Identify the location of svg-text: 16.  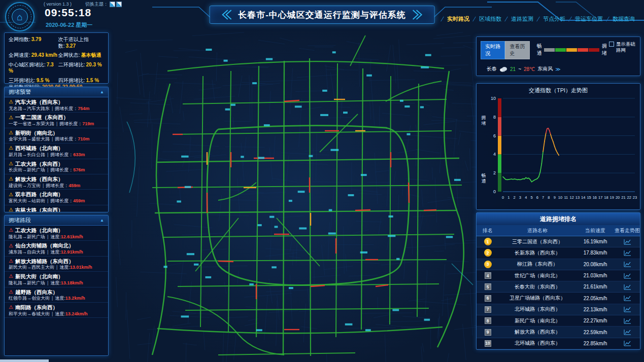
(595, 198).